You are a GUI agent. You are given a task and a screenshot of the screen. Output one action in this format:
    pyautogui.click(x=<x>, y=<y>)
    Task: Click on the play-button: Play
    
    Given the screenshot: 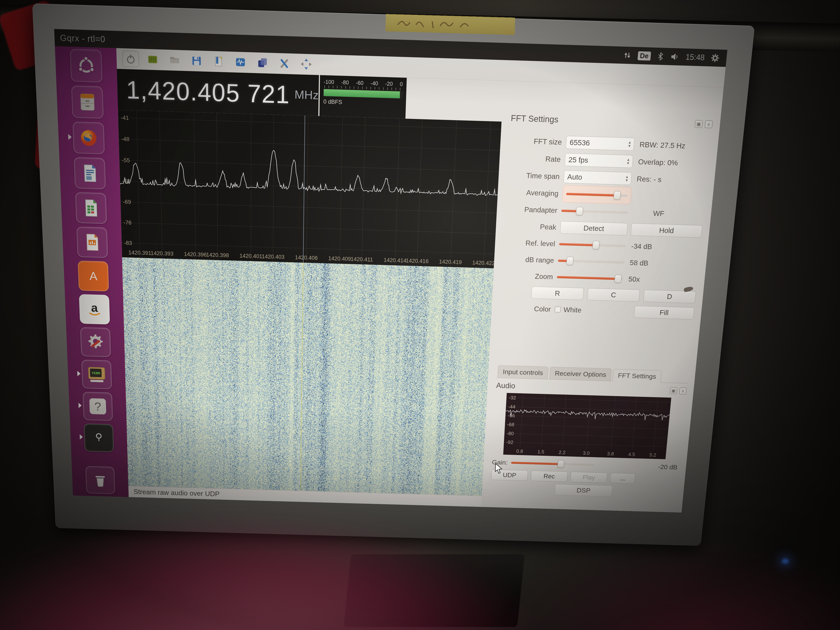 What is the action you would take?
    pyautogui.click(x=589, y=477)
    